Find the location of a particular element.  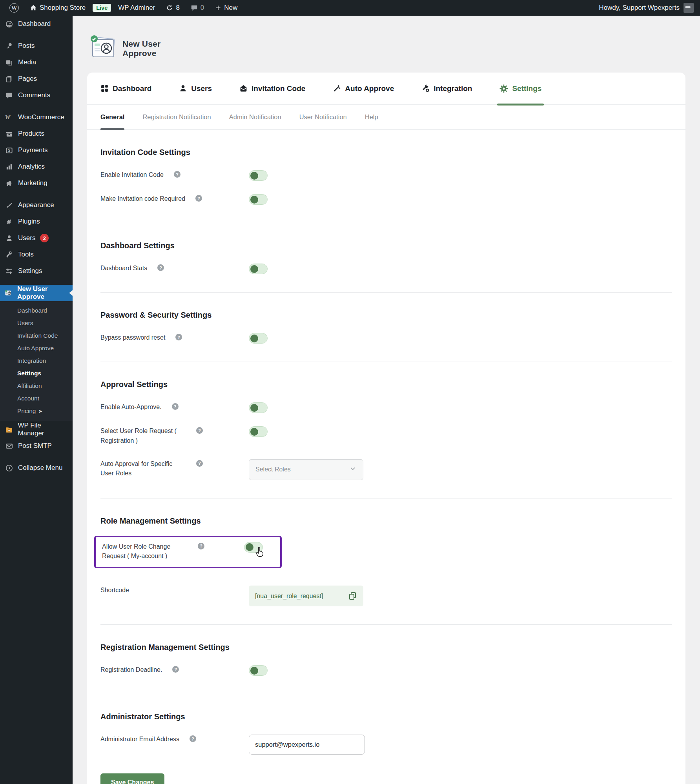

subtab-general: General is located at coordinates (112, 117).